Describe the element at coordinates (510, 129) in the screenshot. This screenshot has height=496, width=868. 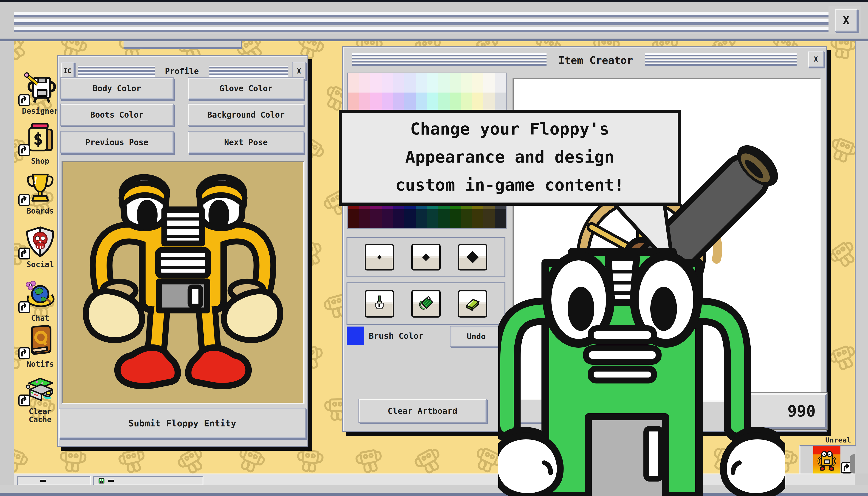
I see `bubble-line: Change your Floppy's` at that location.